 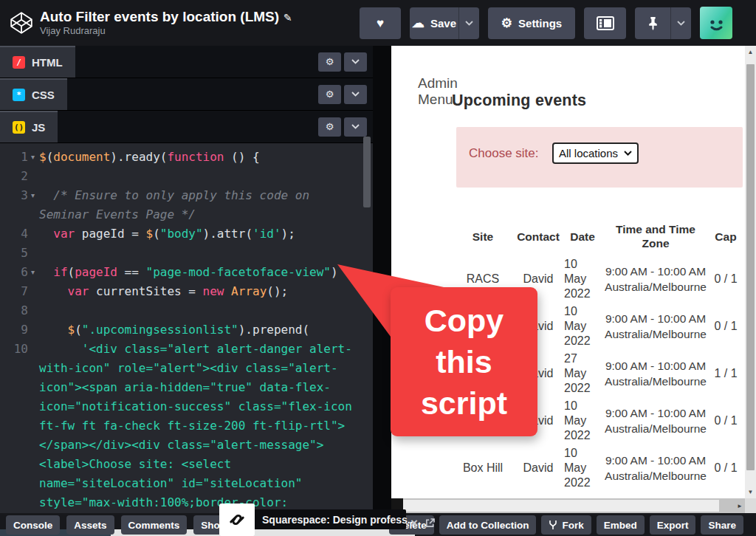 What do you see at coordinates (154, 525) in the screenshot?
I see `comments-button: Comments` at bounding box center [154, 525].